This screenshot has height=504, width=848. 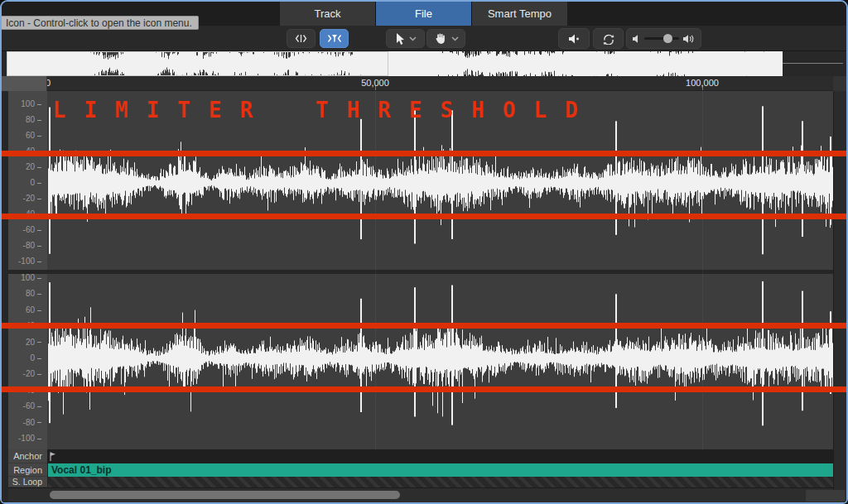 What do you see at coordinates (424, 64) in the screenshot?
I see `waveform-overview-strip` at bounding box center [424, 64].